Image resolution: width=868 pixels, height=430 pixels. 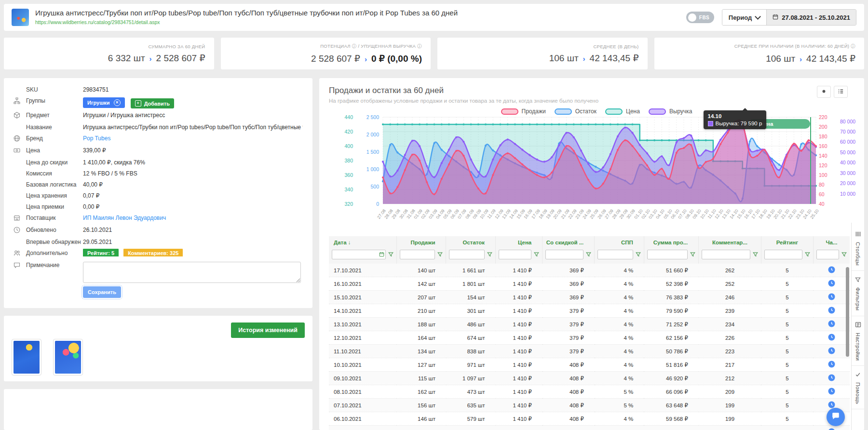 I want to click on side-tab-Помощь: Помощь, so click(x=858, y=388).